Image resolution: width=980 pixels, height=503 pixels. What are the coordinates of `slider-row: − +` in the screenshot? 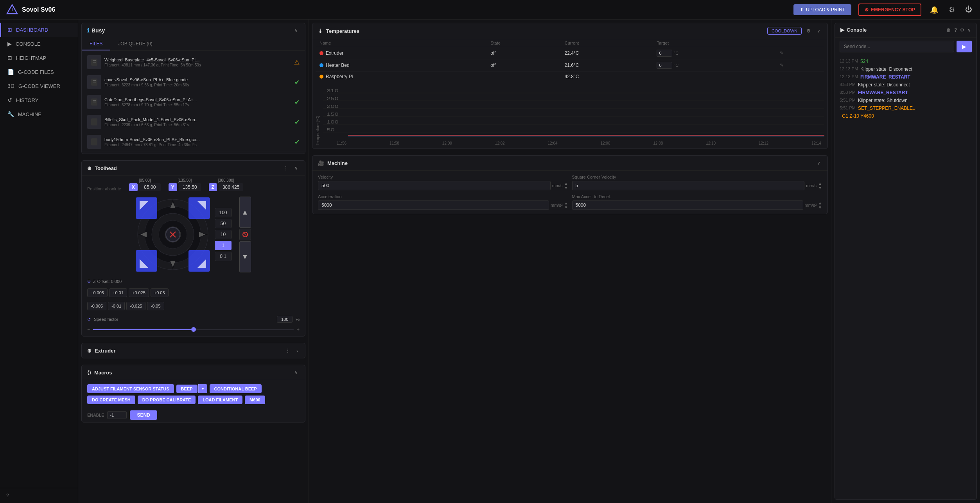 It's located at (193, 331).